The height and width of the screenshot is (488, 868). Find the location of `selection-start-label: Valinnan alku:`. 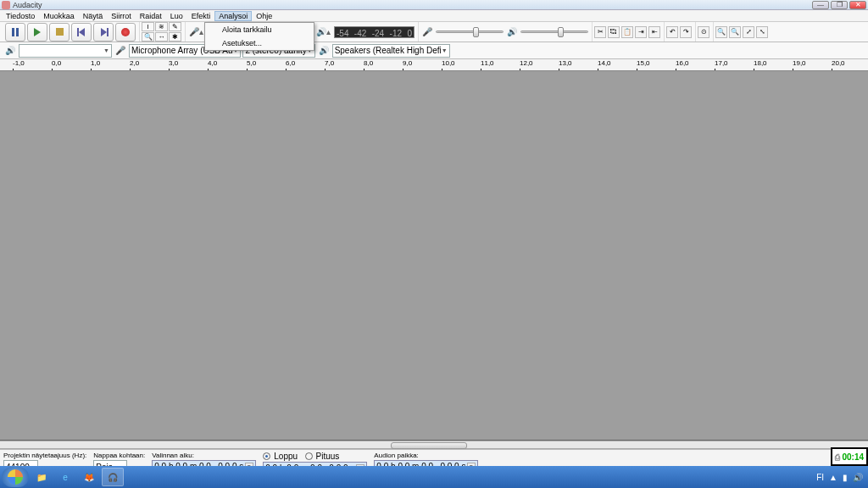

selection-start-label: Valinnan alku: is located at coordinates (203, 456).